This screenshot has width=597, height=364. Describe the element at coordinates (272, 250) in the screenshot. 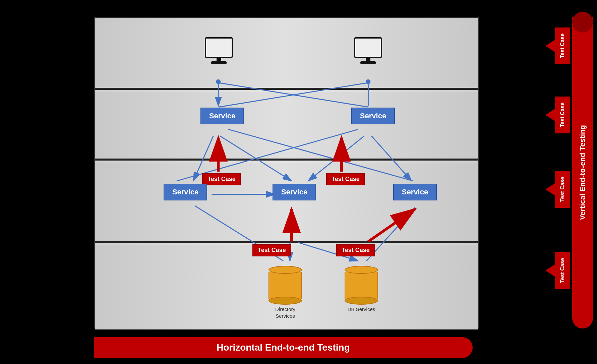

I see `test-case-box-3: Test Case` at that location.